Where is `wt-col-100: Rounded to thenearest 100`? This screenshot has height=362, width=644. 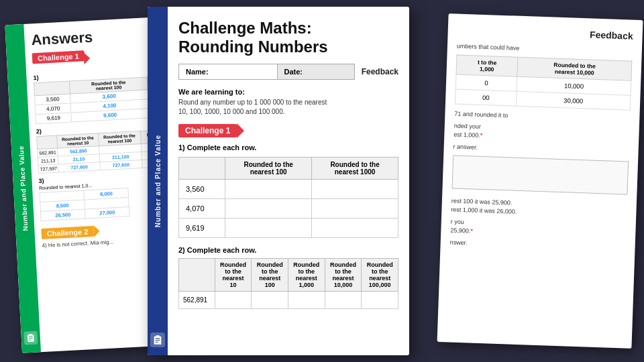 wt-col-100: Rounded to thenearest 100 is located at coordinates (268, 169).